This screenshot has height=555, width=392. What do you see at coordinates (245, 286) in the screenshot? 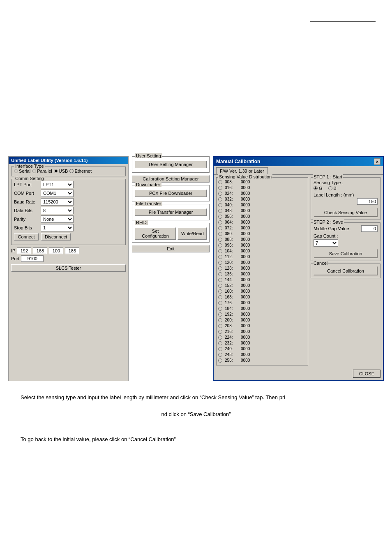
I see `sensing-val-18: 0000` at bounding box center [245, 286].